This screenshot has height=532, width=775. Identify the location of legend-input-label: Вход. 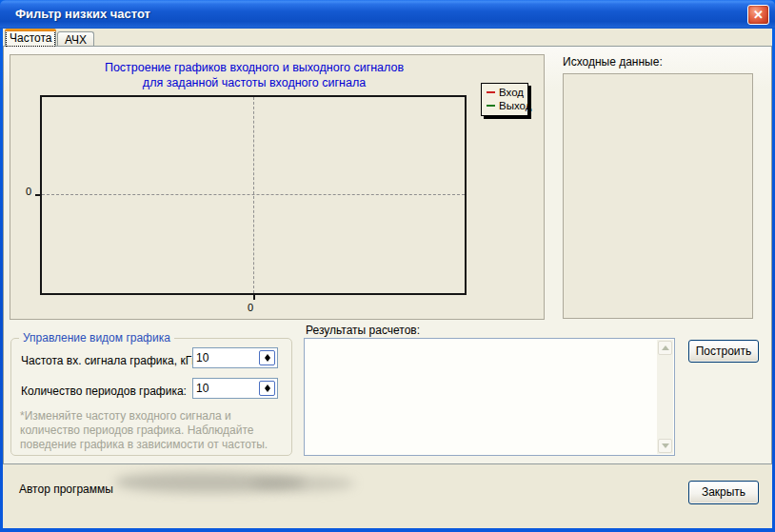
(511, 92).